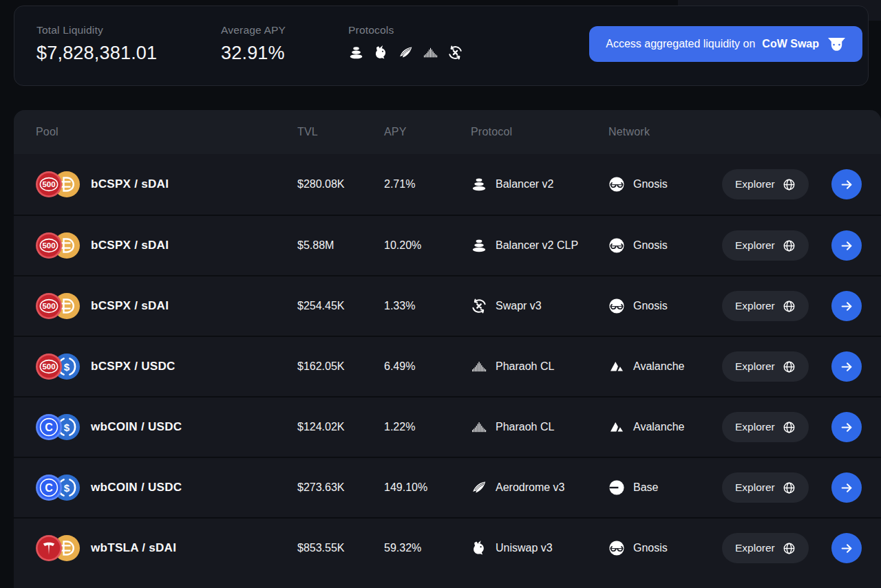  What do you see at coordinates (134, 548) in the screenshot?
I see `pool-name: wbTSLA / sDAI` at bounding box center [134, 548].